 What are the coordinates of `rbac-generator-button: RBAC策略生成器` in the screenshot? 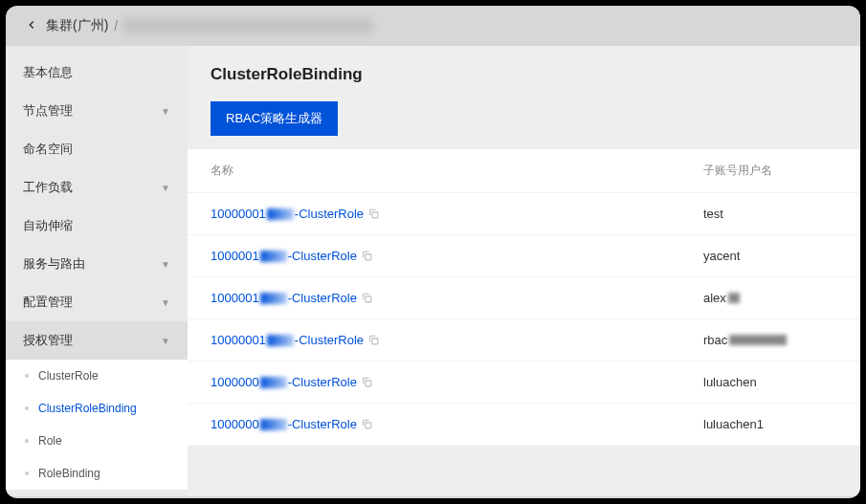 It's located at (274, 119).